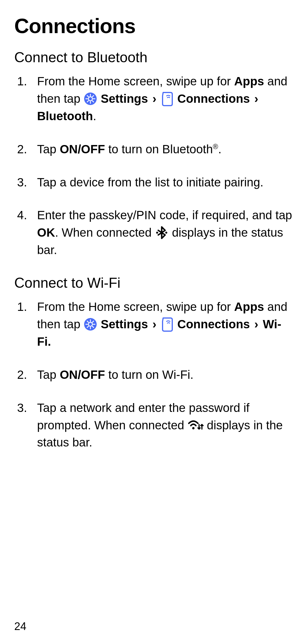  Describe the element at coordinates (150, 182) in the screenshot. I see `step-text: Tap a device from the list to initiate p…` at that location.